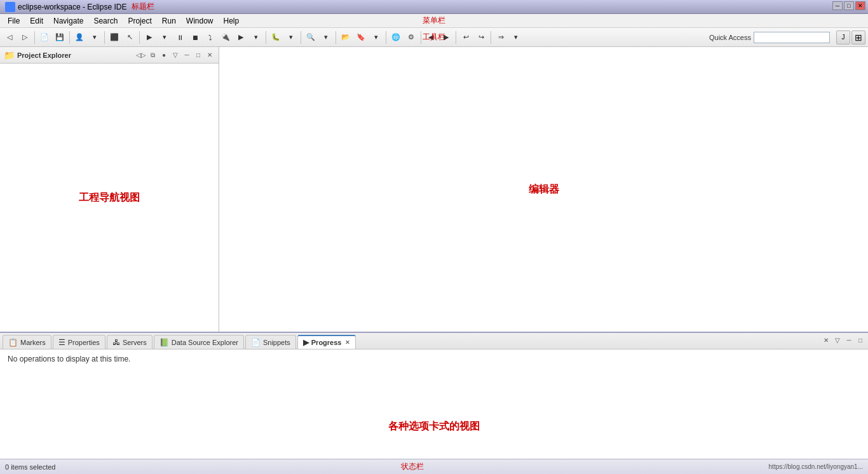 This screenshot has height=474, width=868. I want to click on tab-data-source-label: Data Source Explorer, so click(205, 342).